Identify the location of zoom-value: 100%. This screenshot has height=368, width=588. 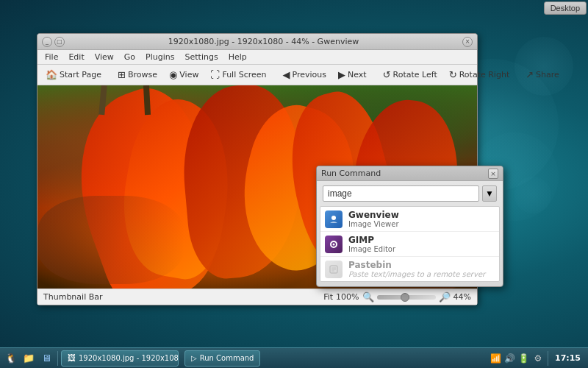
(347, 297).